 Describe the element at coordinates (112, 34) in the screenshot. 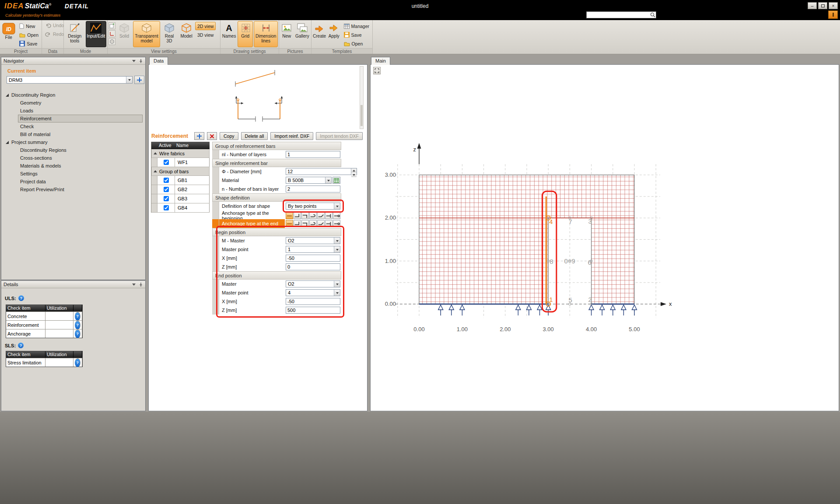

I see `axes-button` at that location.